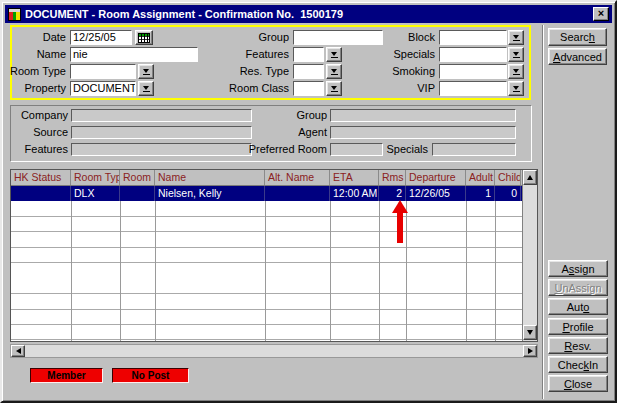  Describe the element at coordinates (334, 72) in the screenshot. I see `res-type-dropdown-button` at that location.